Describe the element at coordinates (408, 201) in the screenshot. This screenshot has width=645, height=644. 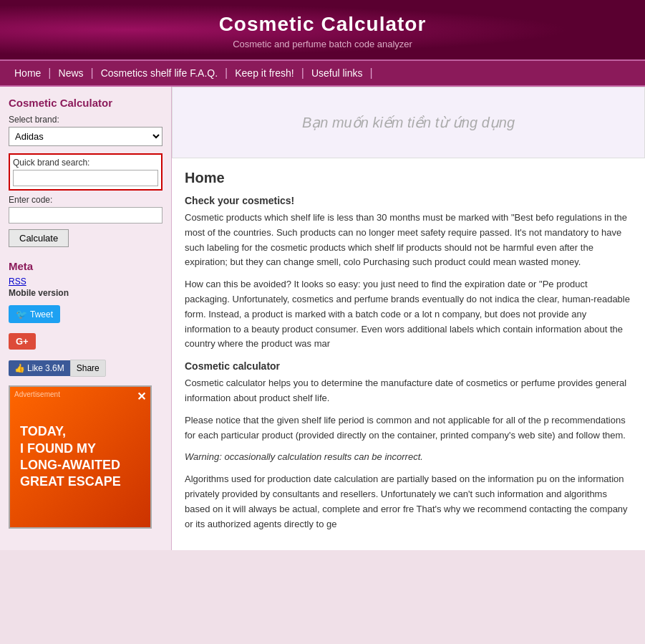
I see `check-cosmetics-heading: Check your cosmetics!` at that location.